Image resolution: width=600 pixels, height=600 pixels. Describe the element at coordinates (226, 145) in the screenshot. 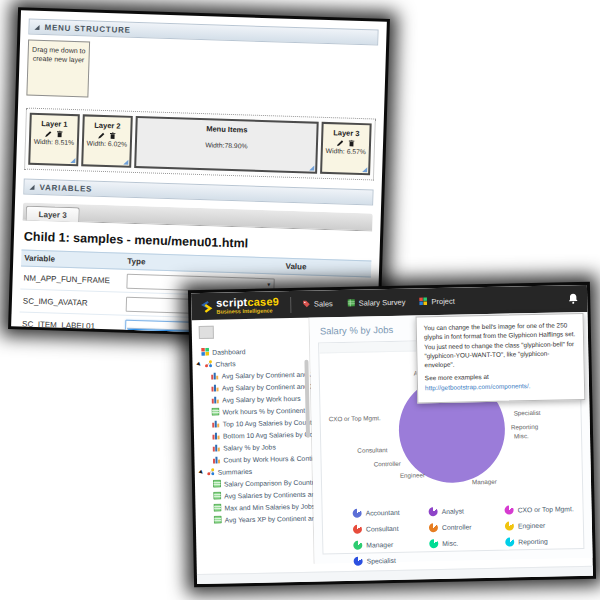

I see `menu-items-box: Menu ItemsWidth:78.90%` at that location.